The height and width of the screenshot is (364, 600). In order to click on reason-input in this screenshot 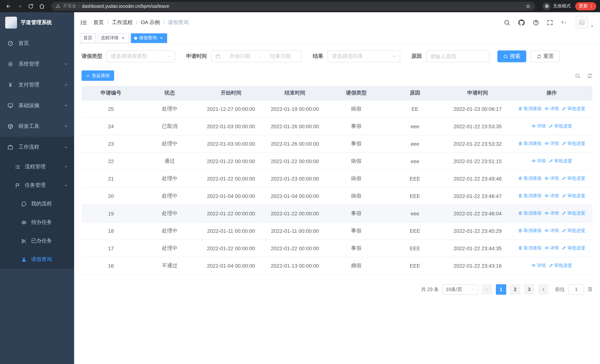, I will do `click(458, 56)`.